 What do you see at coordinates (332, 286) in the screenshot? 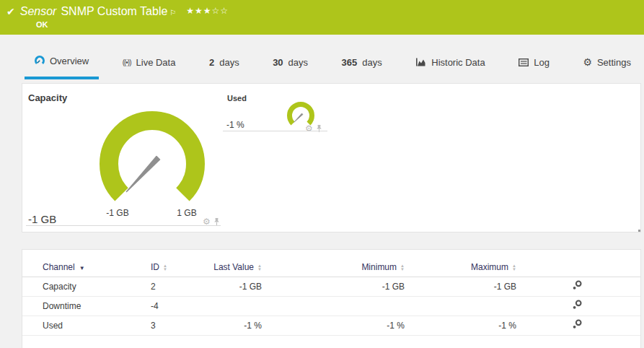
I see `table-row-capacity: Capacity 2 -1 GB -1 GB -1 GB` at bounding box center [332, 286].